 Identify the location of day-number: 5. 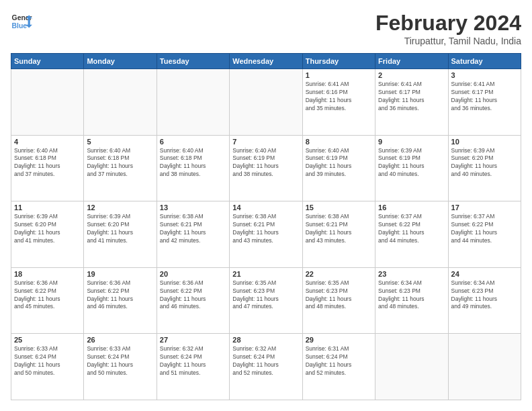
(120, 142).